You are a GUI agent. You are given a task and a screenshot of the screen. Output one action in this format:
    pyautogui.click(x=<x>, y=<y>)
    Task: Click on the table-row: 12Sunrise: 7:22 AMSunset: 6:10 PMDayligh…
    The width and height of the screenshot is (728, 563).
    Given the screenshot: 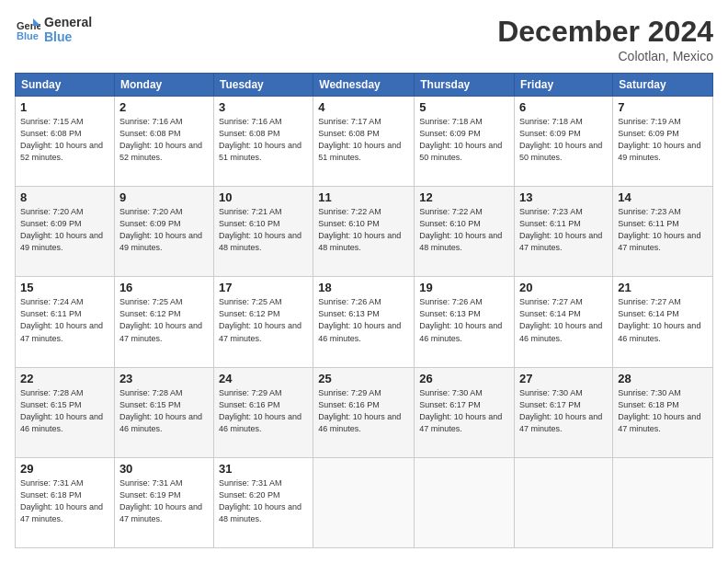 What is the action you would take?
    pyautogui.click(x=465, y=232)
    